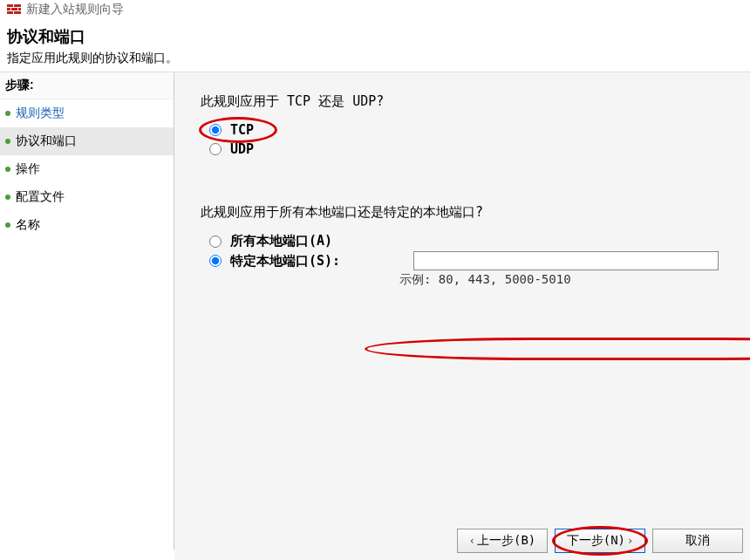 The height and width of the screenshot is (560, 750). I want to click on sidebar-item-label: 操作, so click(28, 168).